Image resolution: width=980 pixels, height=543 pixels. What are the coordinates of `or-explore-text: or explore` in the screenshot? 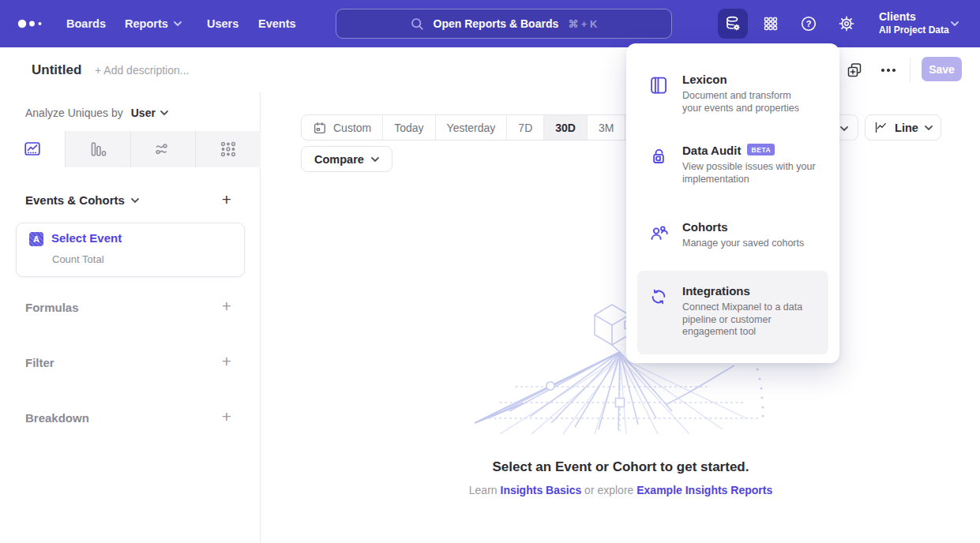 It's located at (609, 490).